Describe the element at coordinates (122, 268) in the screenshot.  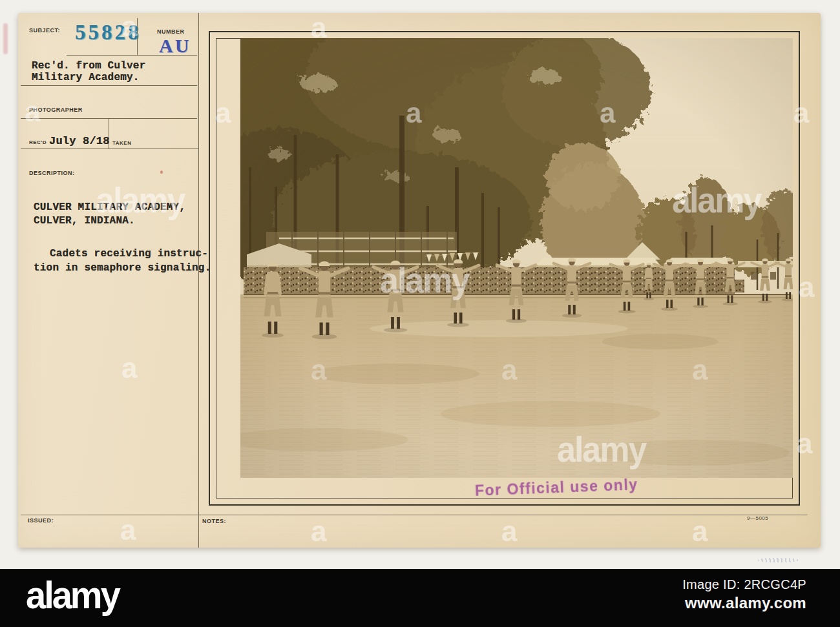
I see `description-caption-2: tion in semaphore signaling.` at that location.